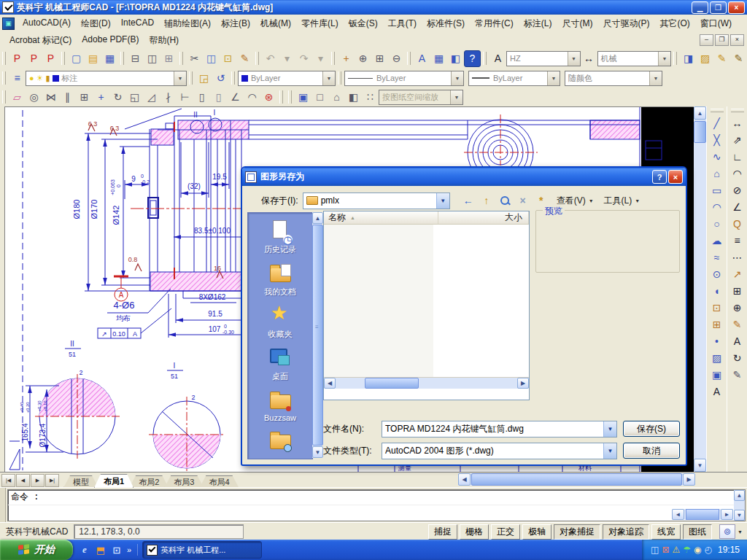 The height and width of the screenshot is (560, 747). Describe the element at coordinates (276, 23) in the screenshot. I see `menu-item: 机械(M)` at that location.